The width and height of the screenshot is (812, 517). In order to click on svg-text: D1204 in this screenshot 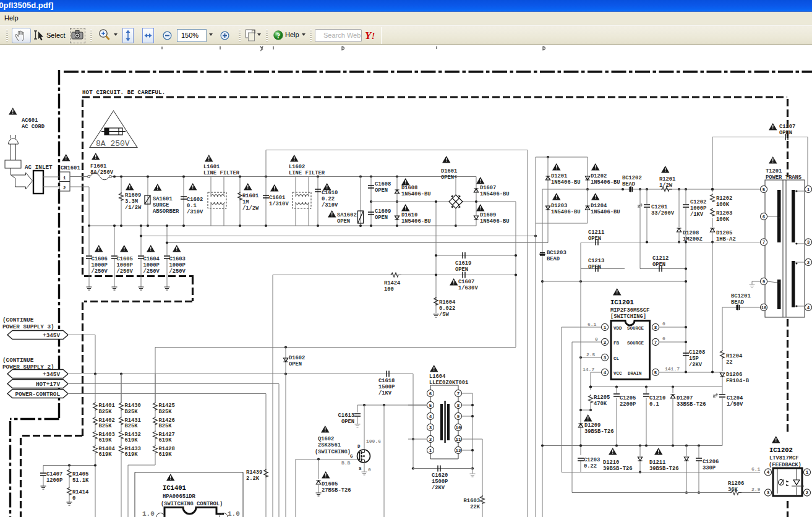, I will do `click(599, 206)`.